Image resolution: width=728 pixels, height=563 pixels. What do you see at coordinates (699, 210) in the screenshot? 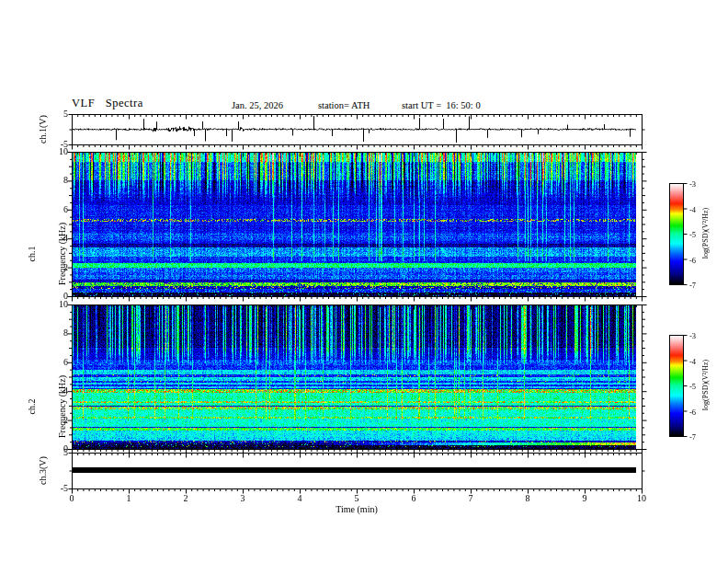
I see `colorbar-1-tick-label: -4` at bounding box center [699, 210].